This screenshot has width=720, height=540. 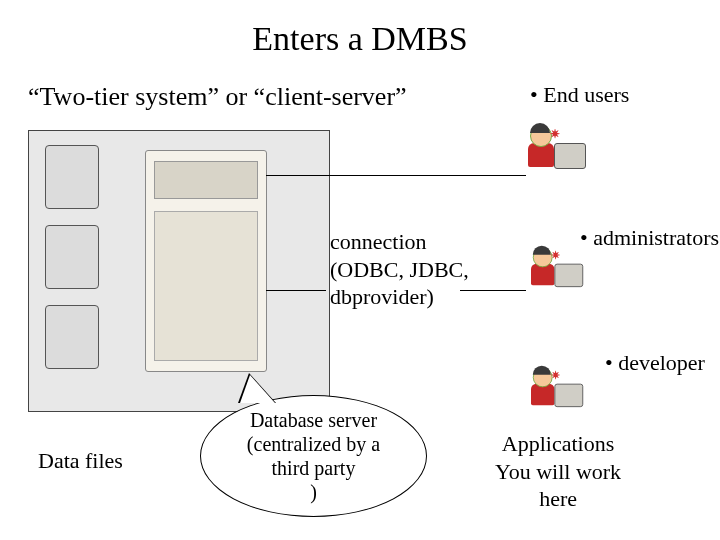 What do you see at coordinates (314, 468) in the screenshot?
I see `bubble-line3: third party` at bounding box center [314, 468].